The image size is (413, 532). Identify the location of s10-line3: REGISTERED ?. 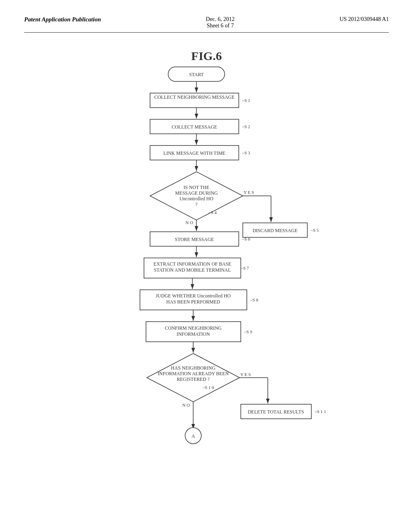
(193, 379).